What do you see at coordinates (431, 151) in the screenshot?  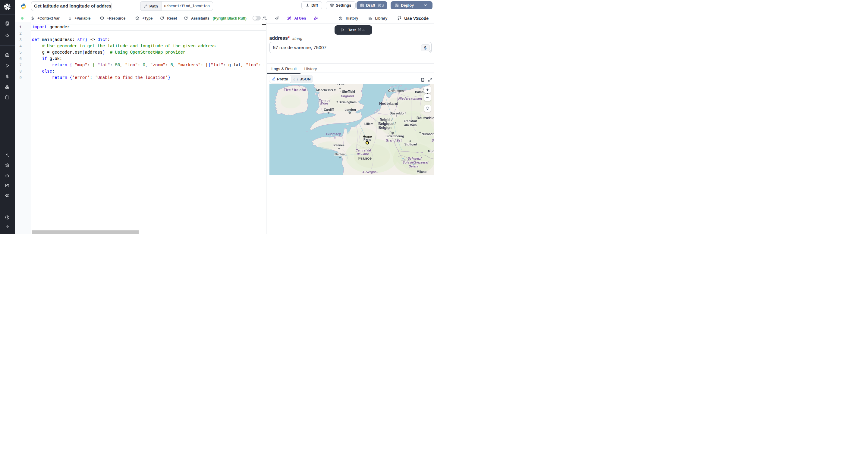 I see `svg-text: München` at bounding box center [431, 151].